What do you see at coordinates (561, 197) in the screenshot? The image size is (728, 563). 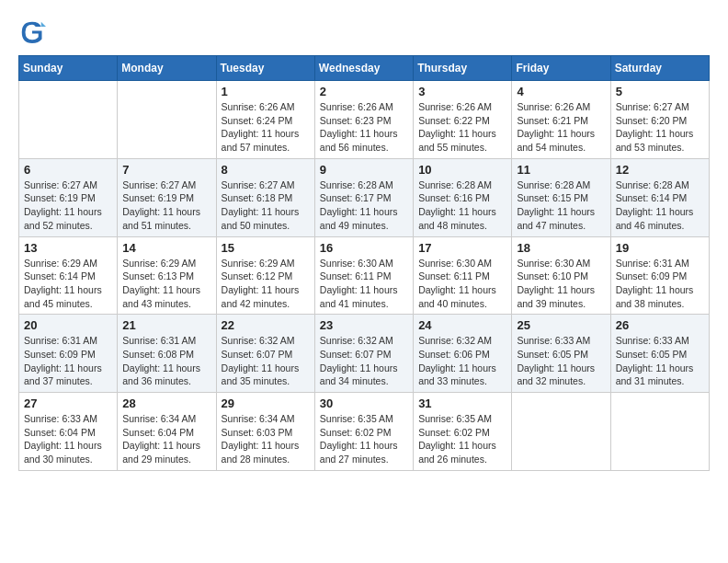 I see `calendar-day-cell: 11Sunrise: 6:28 AM Sunset: 6:15 PM Dayli…` at bounding box center [561, 197].